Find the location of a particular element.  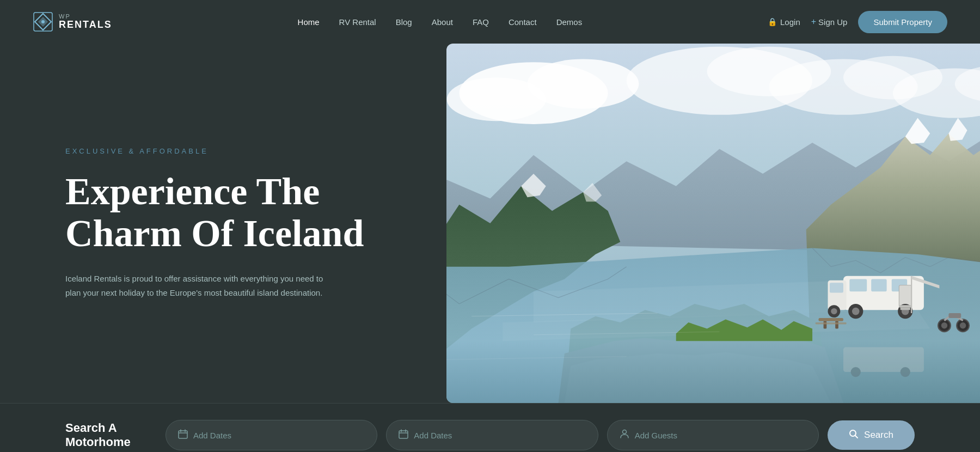

header-actions: 🔒 Login + Sign Up Submit Property is located at coordinates (857, 22).